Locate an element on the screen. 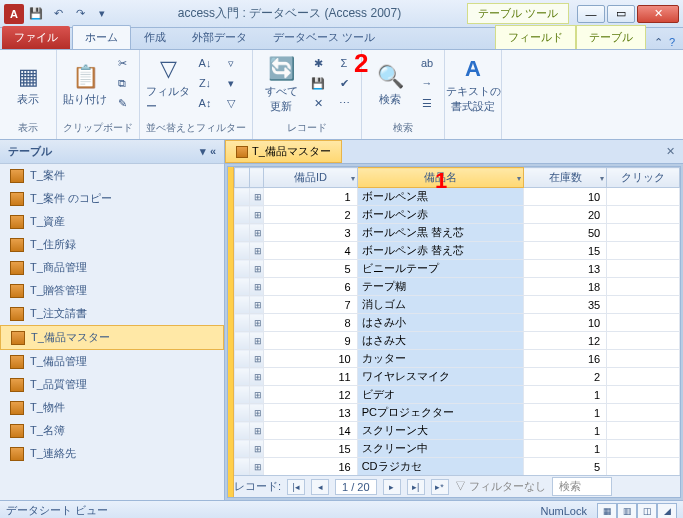  cell-id: 9 is located at coordinates (311, 341).